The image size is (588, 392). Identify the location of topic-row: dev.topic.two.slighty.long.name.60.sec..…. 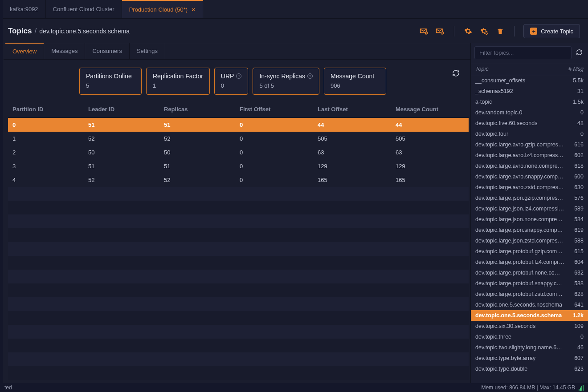
(529, 348).